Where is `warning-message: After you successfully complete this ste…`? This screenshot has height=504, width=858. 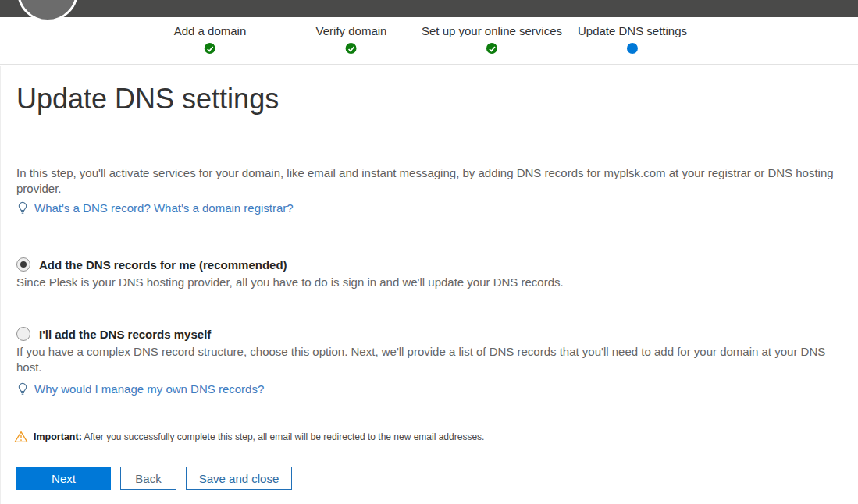
warning-message: After you successfully complete this ste… is located at coordinates (284, 437).